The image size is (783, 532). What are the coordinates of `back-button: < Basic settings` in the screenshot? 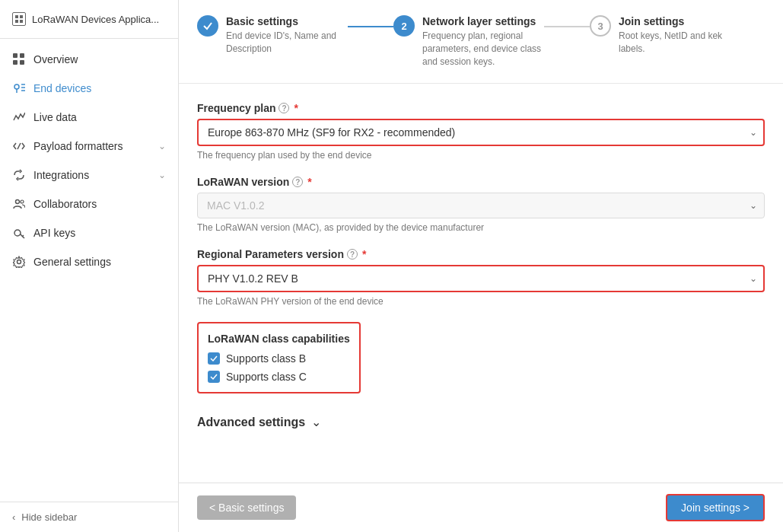 It's located at (247, 508).